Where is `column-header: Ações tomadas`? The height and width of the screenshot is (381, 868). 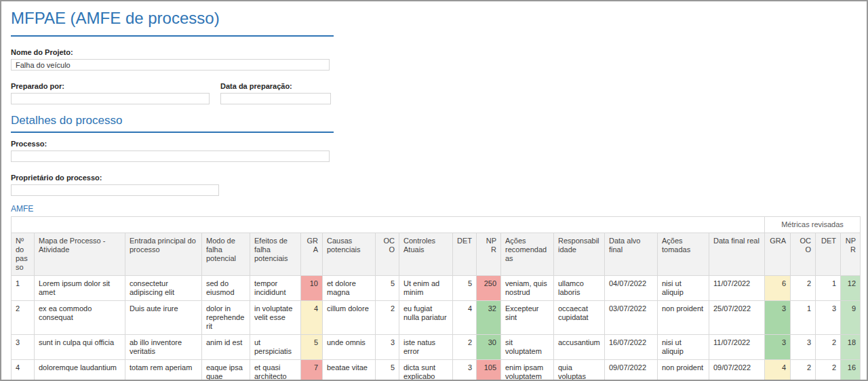
column-header: Ações tomadas is located at coordinates (684, 255).